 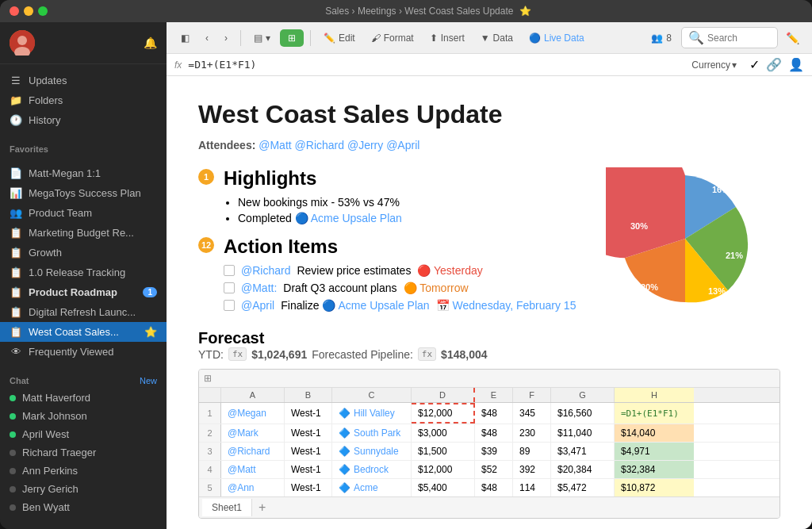 What do you see at coordinates (151, 43) in the screenshot?
I see `notification-bell-icon: 🔔` at bounding box center [151, 43].